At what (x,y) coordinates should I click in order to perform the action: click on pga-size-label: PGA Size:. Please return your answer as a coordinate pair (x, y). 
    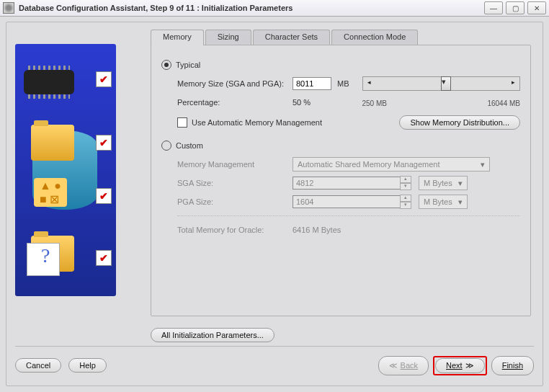
    Looking at the image, I should click on (235, 202).